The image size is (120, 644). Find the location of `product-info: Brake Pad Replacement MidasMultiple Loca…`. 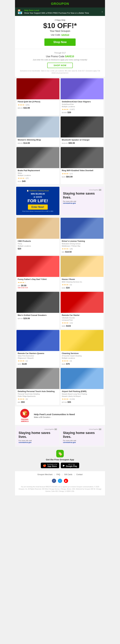

product-info: Brake Pad Replacement MidasMultiple Loca… is located at coordinates (38, 176).